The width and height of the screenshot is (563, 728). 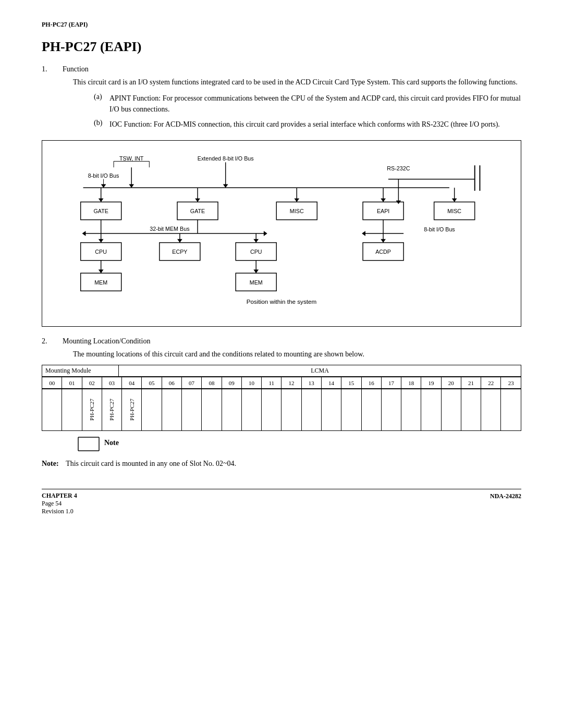 What do you see at coordinates (112, 443) in the screenshot?
I see `note-bracket-label: Note` at bounding box center [112, 443].